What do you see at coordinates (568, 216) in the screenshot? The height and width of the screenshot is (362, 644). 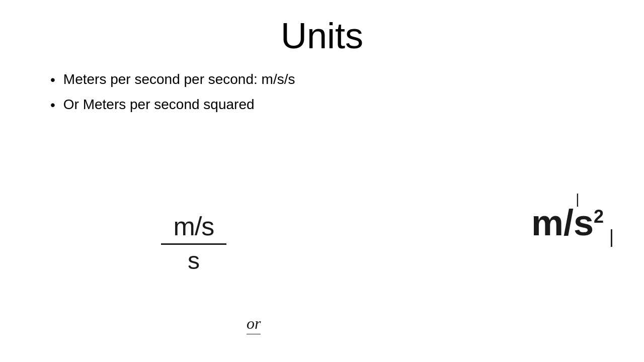 I see `formula-squared: | m/s2 |` at bounding box center [568, 216].